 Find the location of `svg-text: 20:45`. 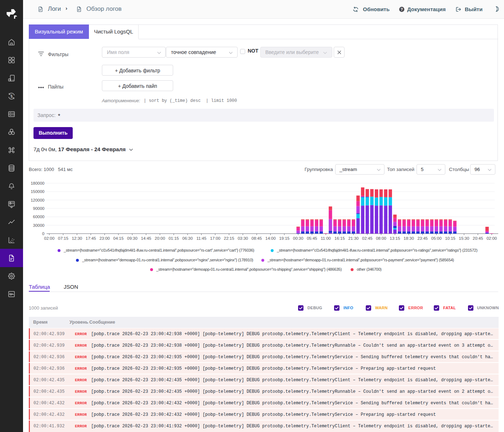

svg-text: 20:45 is located at coordinates (478, 238).